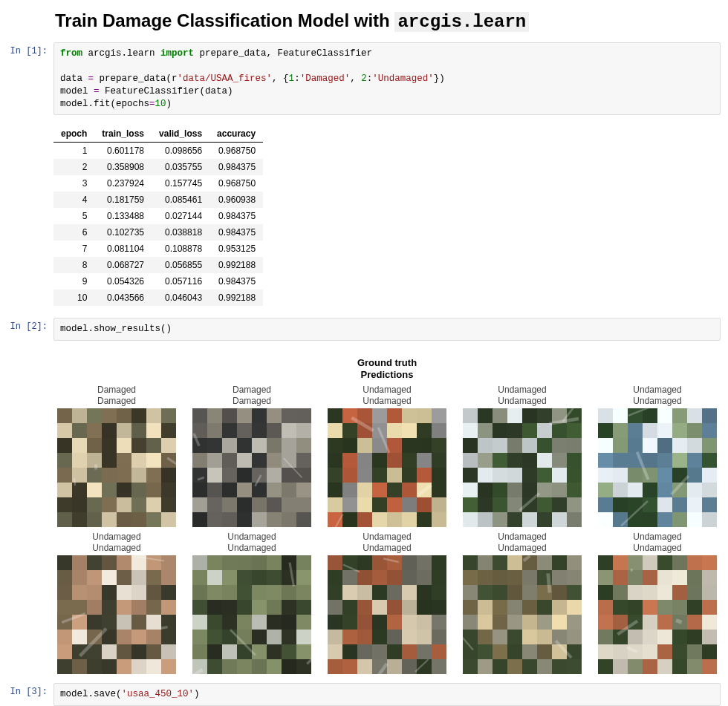 The height and width of the screenshot is (706, 728). I want to click on result-labels: DamagedDamaged, so click(252, 395).